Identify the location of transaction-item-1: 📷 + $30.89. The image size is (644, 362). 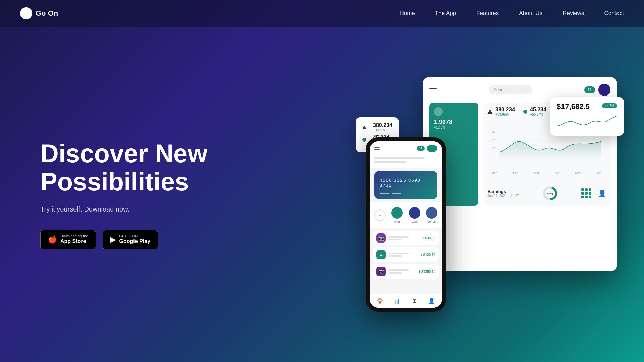
(406, 238).